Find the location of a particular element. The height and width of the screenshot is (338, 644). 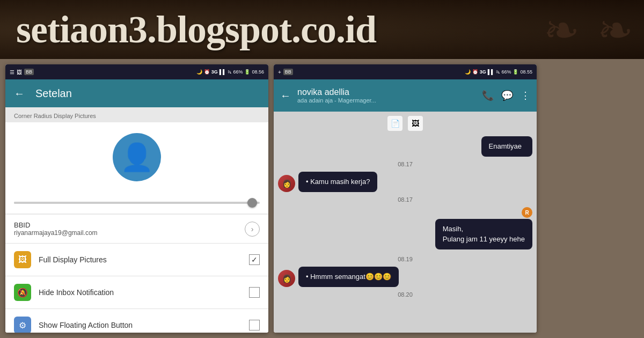

bbid-section: BBID riyanarmajaya19@gmail.com › is located at coordinates (137, 229).